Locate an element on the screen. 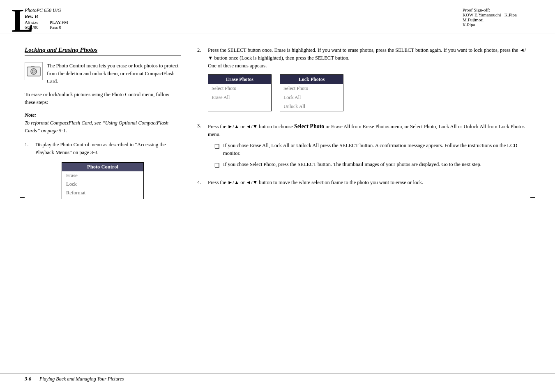 The image size is (555, 392). step-3-content: Press the ►/▲ or ◄/▼ button to choose Se… is located at coordinates (369, 147).